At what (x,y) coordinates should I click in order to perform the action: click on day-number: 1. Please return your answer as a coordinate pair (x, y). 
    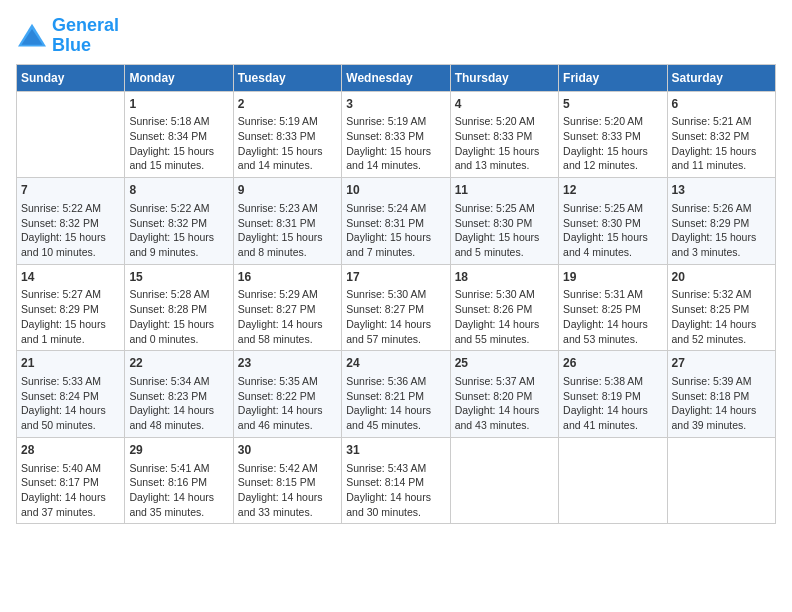
    Looking at the image, I should click on (178, 104).